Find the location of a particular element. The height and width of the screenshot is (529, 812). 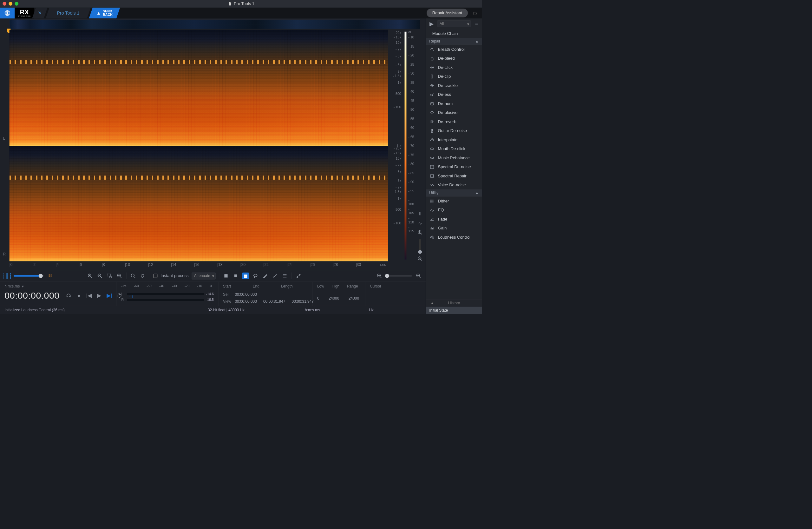

zoom-out-icon is located at coordinates (100, 276).